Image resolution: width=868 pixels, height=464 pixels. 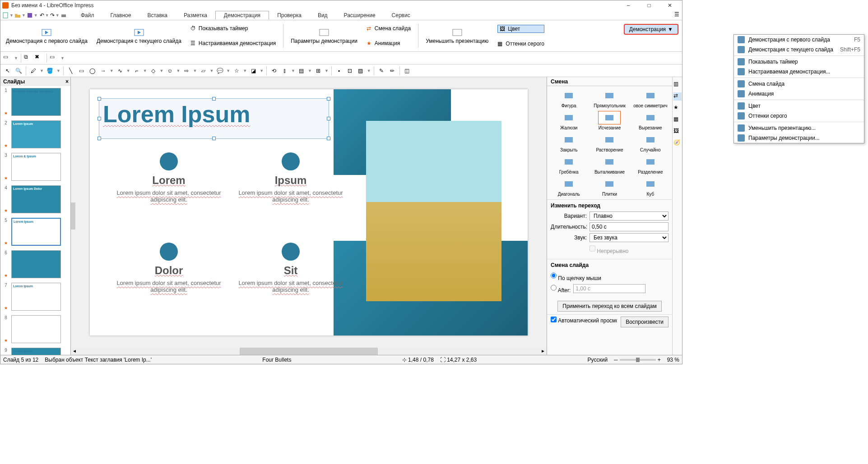 What do you see at coordinates (19, 71) in the screenshot?
I see `zoom-icon: 🔍` at bounding box center [19, 71].